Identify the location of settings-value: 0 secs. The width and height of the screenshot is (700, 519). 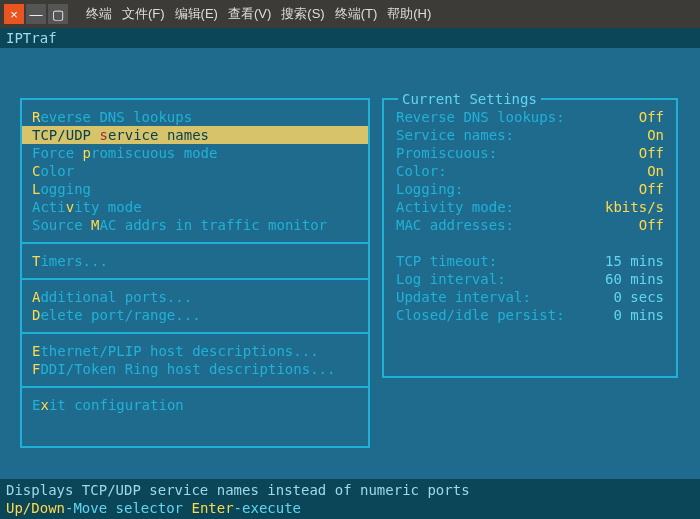
(638, 297).